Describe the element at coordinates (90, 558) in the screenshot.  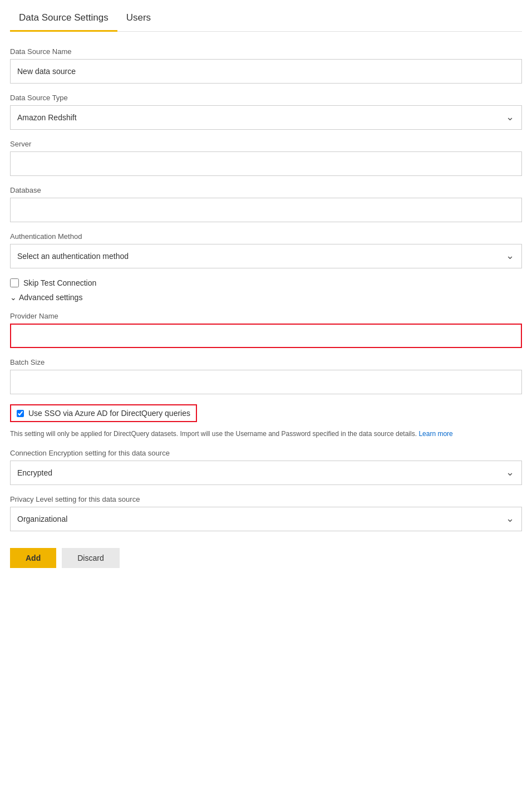
I see `discard-button: Discard` at that location.